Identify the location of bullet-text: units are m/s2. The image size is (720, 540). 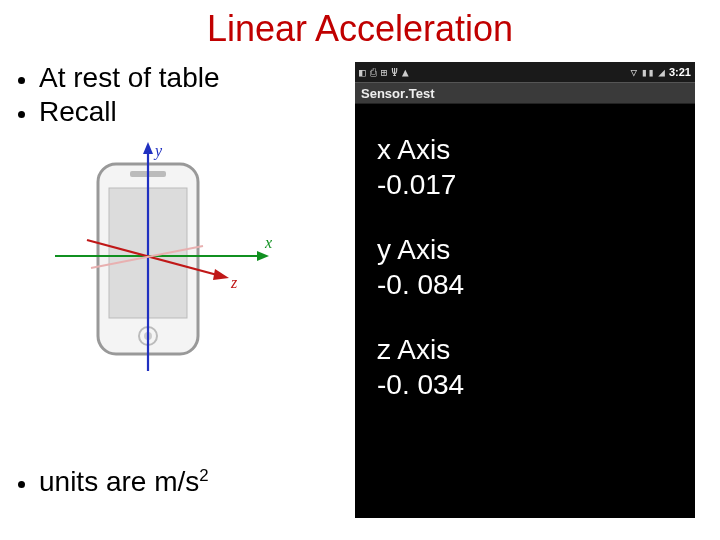
(124, 482).